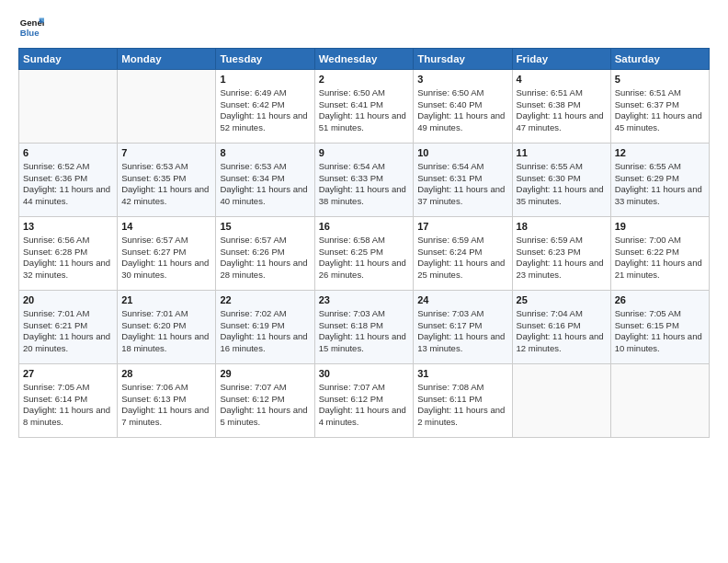 The width and height of the screenshot is (728, 563). Describe the element at coordinates (660, 327) in the screenshot. I see `calendar-cell: 26Sunrise: 7:05 AMSunset: 6:15 PMDayligh…` at that location.